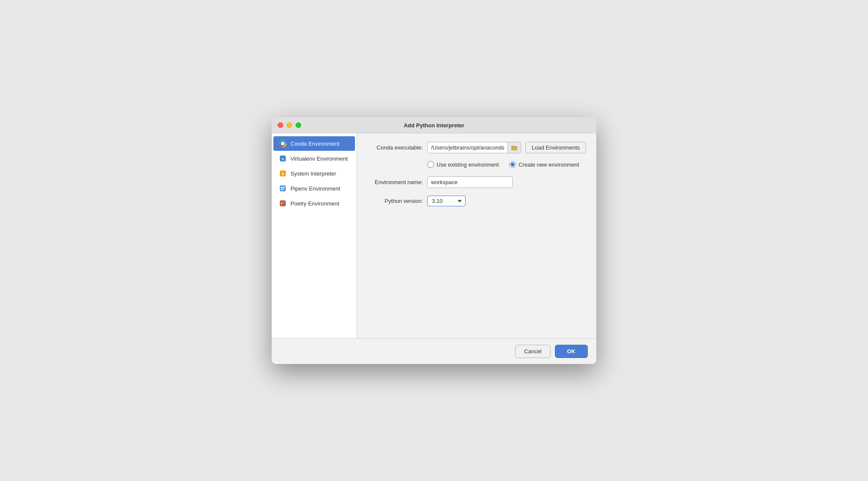 This screenshot has height=481, width=868. Describe the element at coordinates (283, 203) in the screenshot. I see `poetry-icon` at that location.